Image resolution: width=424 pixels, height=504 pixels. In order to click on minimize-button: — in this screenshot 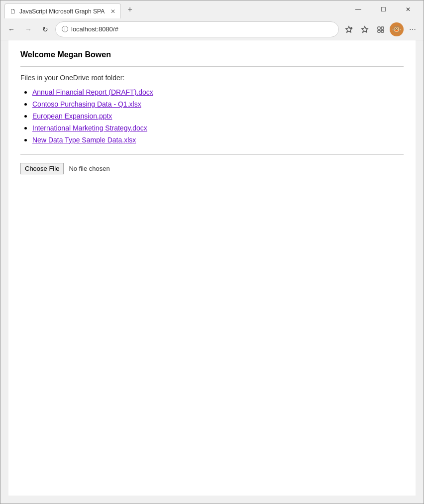, I will do `click(358, 9)`.